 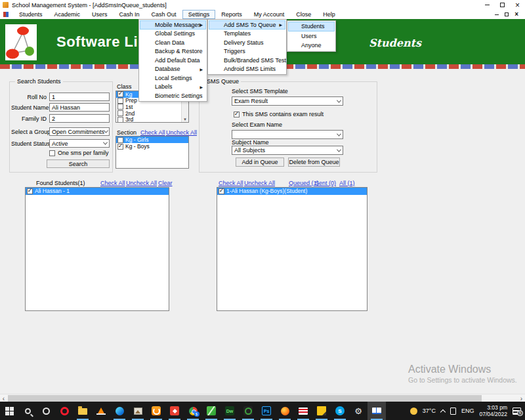 What do you see at coordinates (326, 183) in the screenshot?
I see `sent-link: Sent (0)` at bounding box center [326, 183].